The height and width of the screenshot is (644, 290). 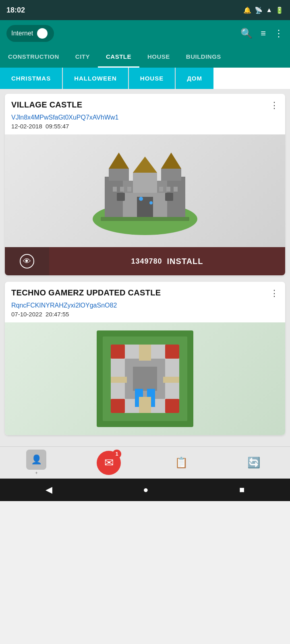 What do you see at coordinates (263, 10) in the screenshot?
I see `status-icons: 🔔 📡 ▲ 🔋` at bounding box center [263, 10].